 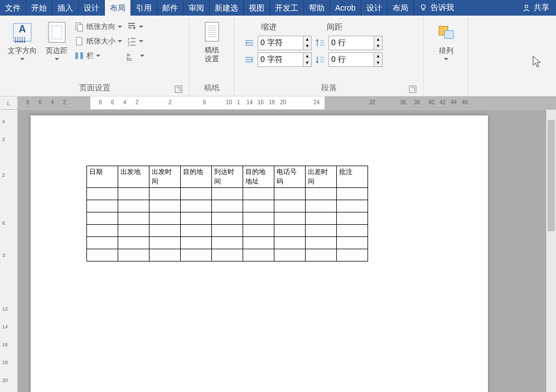 I want to click on tab-layout2: 布局, so click(x=400, y=8).